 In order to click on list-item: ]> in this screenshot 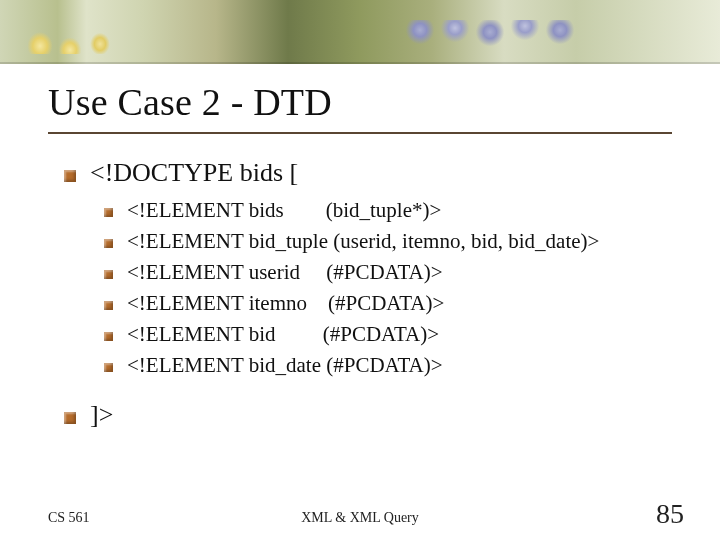, I will do `click(368, 415)`.